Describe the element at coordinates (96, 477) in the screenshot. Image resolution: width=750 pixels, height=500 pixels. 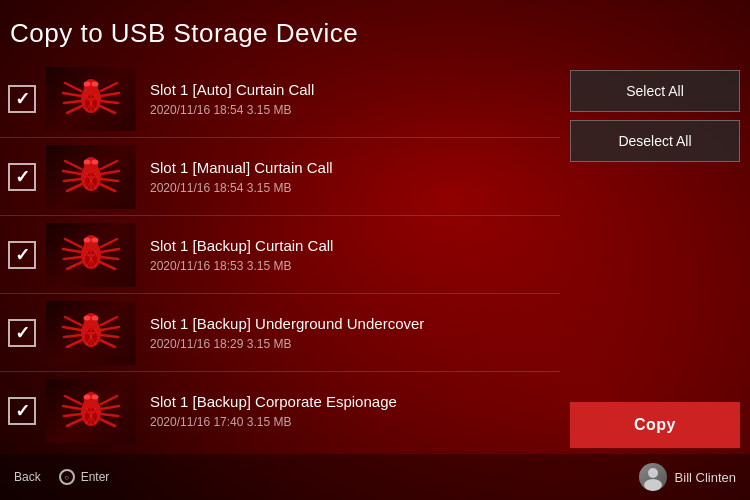
I see `enter-label: Enter` at that location.